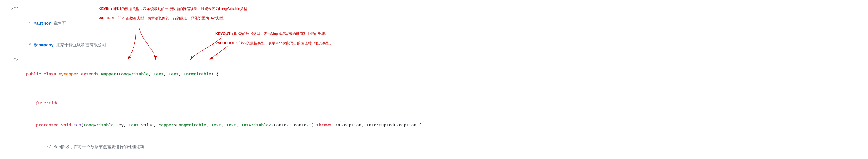  I want to click on line-9: // Map阶段，在每一个数据节点需要进行的处理逻辑, so click(434, 147).